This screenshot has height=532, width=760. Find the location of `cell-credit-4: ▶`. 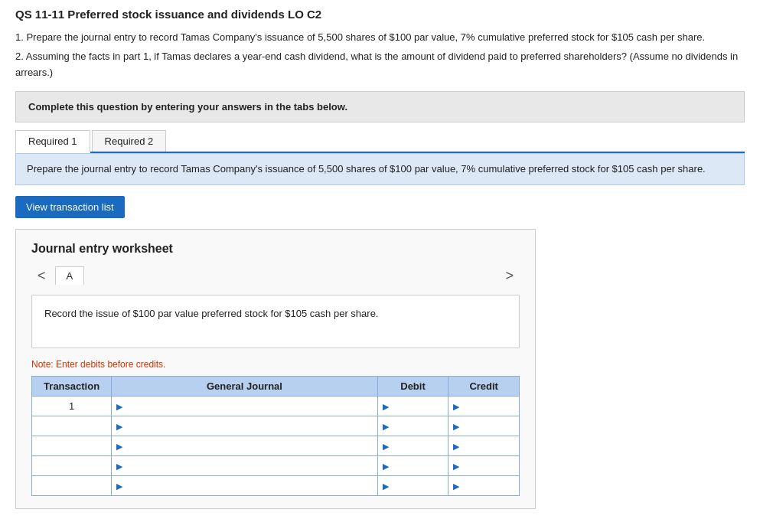

cell-credit-4: ▶ is located at coordinates (484, 485).